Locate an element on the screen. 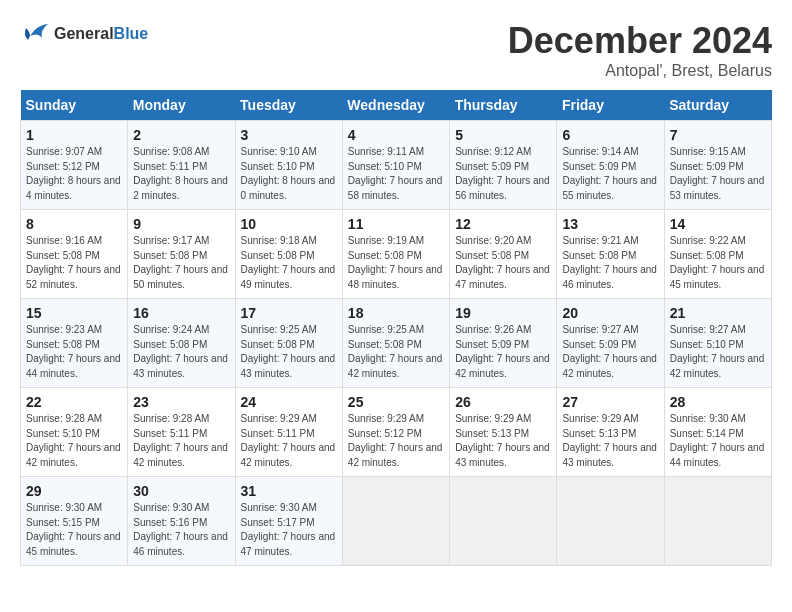 The width and height of the screenshot is (792, 612). column-header-tuesday: Tuesday is located at coordinates (288, 106).